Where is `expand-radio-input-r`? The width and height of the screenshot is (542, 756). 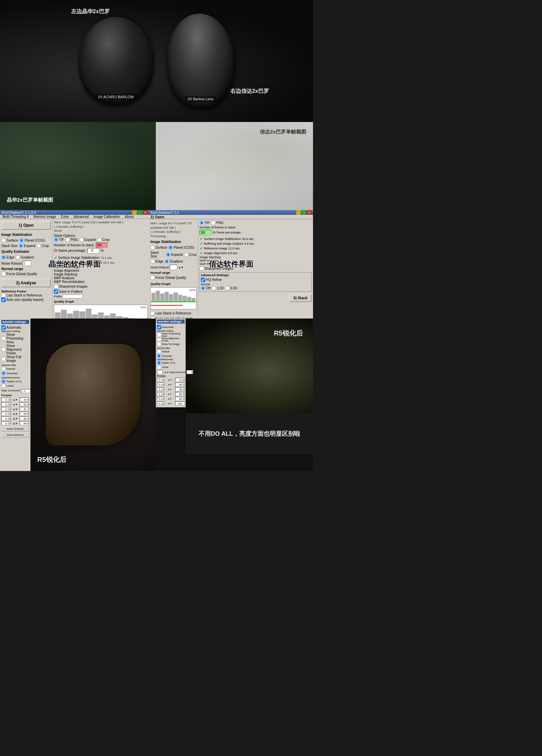
expand-radio-input-r is located at coordinates (168, 255).